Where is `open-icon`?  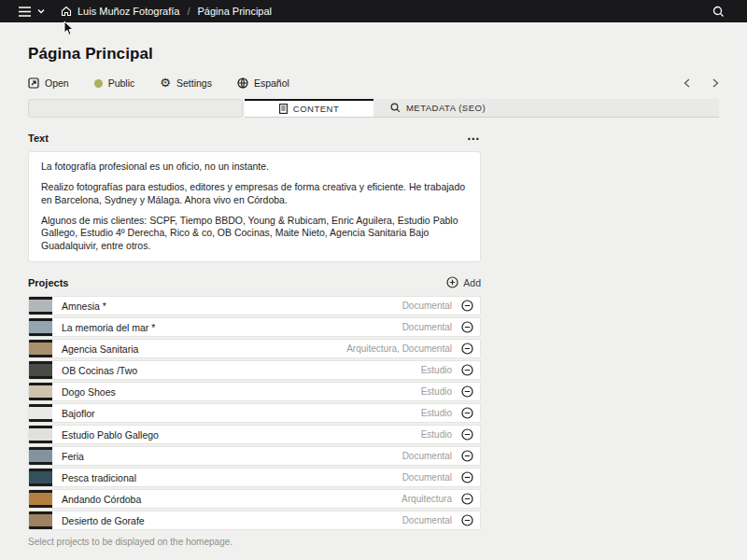 open-icon is located at coordinates (34, 83).